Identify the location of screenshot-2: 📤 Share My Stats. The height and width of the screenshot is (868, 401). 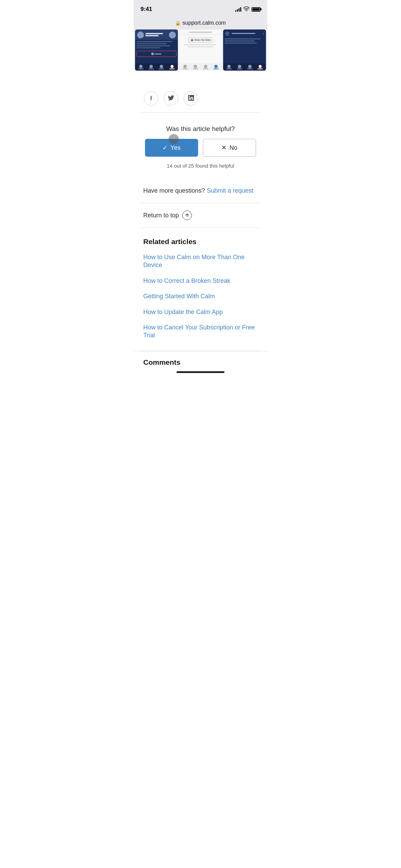
(201, 50).